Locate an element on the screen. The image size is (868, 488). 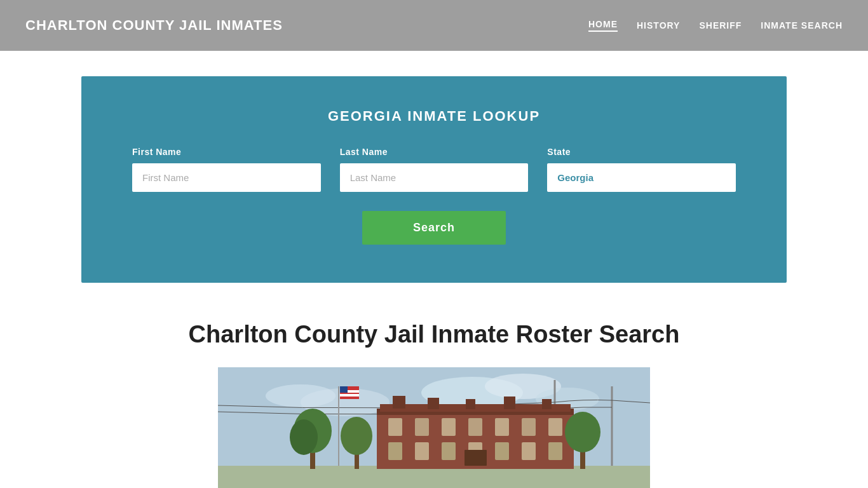
last-name-label: Last Name is located at coordinates (435, 152).